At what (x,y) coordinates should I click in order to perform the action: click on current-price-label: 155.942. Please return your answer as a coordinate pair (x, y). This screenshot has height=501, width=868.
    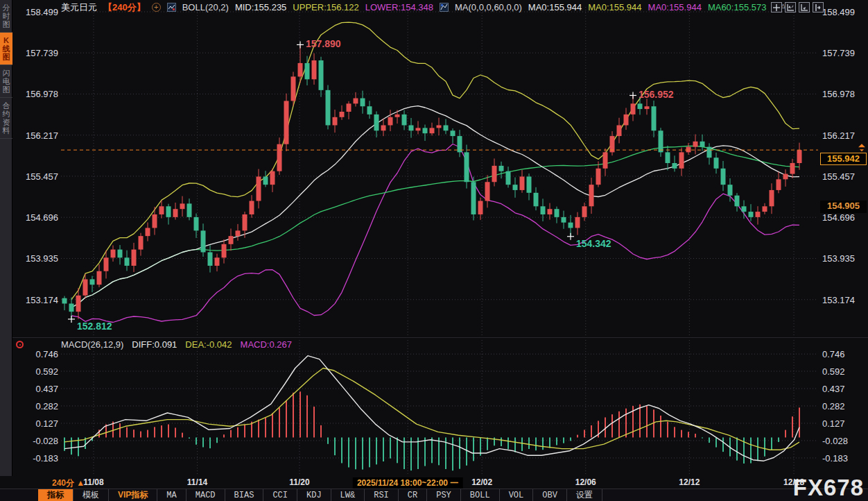
    Looking at the image, I should click on (843, 159).